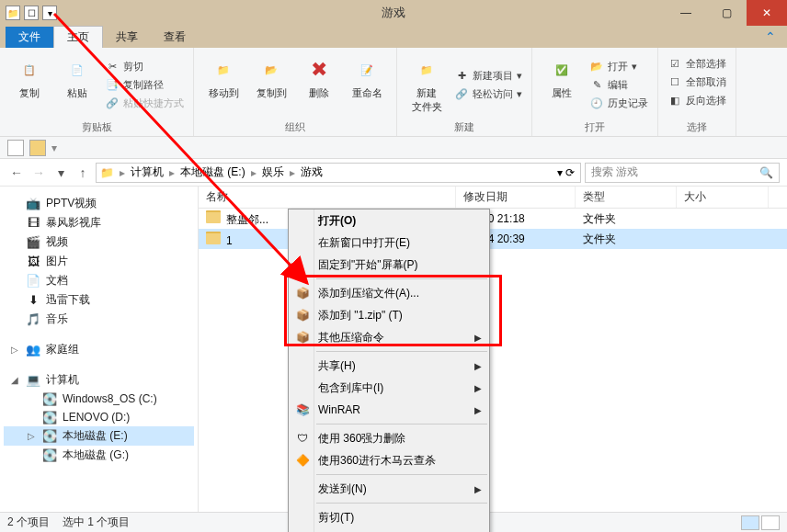 Image resolution: width=787 pixels, height=532 pixels. I want to click on col-name: 名称, so click(327, 197).